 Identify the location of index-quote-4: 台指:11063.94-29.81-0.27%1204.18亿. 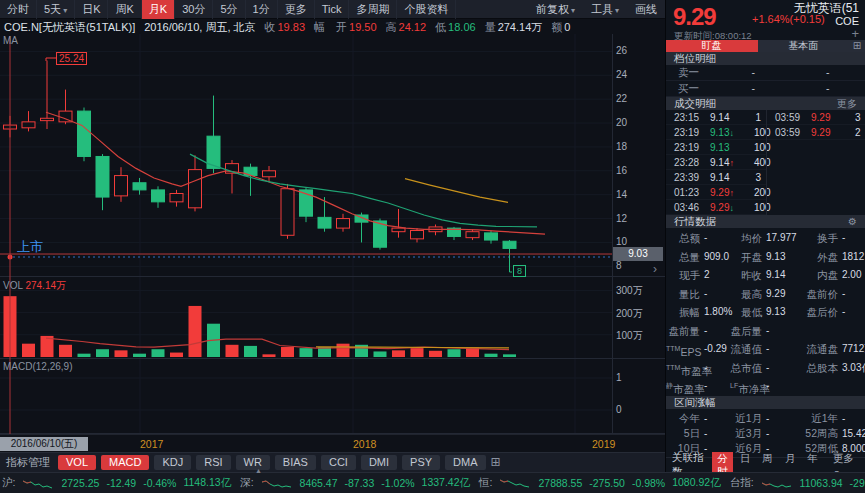
(798, 483).